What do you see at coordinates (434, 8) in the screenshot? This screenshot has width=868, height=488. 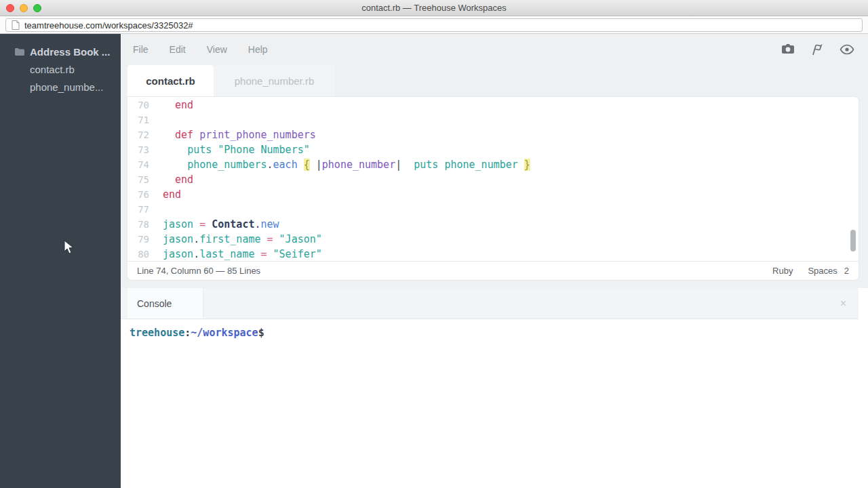 I see `window-title: contact.rb — Treehouse Workspaces` at bounding box center [434, 8].